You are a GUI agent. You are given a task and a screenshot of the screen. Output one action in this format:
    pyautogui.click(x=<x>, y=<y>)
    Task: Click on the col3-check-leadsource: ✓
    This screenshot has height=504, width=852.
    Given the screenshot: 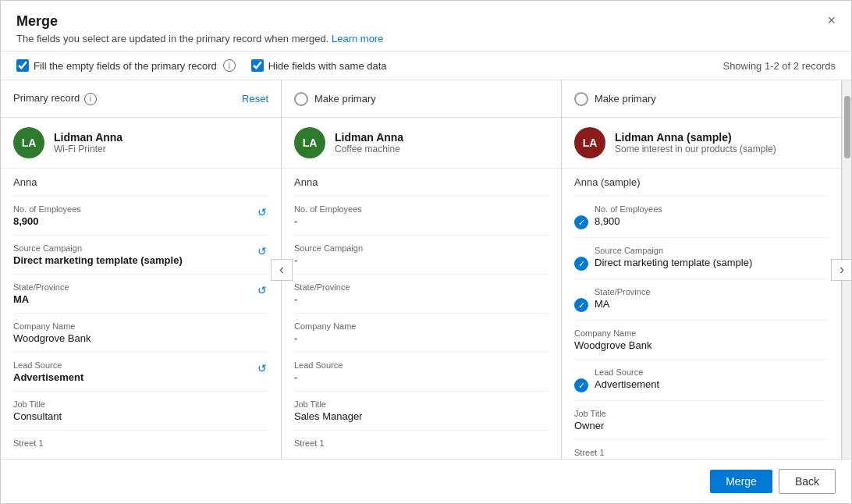 What is the action you would take?
    pyautogui.click(x=581, y=385)
    